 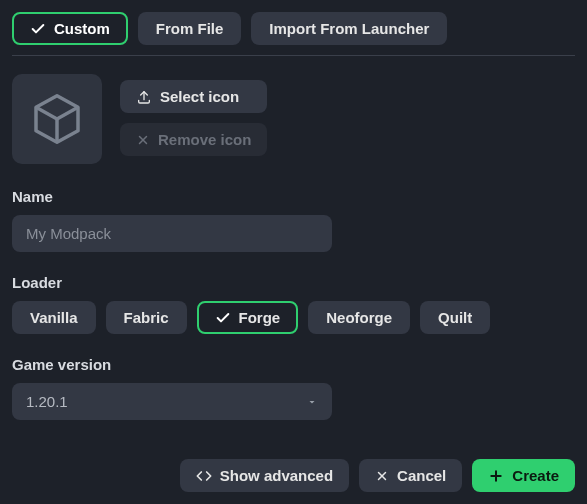 What do you see at coordinates (359, 318) in the screenshot?
I see `loader-neoforge: Neoforge` at bounding box center [359, 318].